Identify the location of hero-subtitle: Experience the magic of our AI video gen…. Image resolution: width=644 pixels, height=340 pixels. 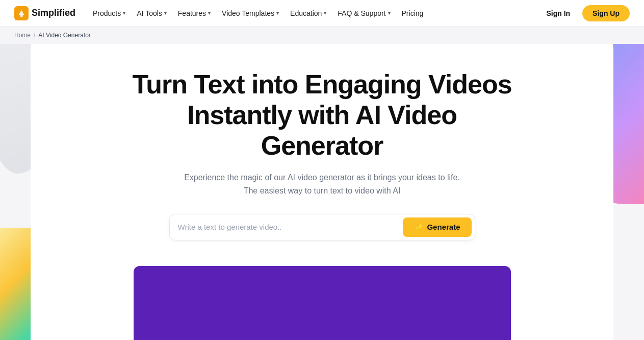
(322, 184).